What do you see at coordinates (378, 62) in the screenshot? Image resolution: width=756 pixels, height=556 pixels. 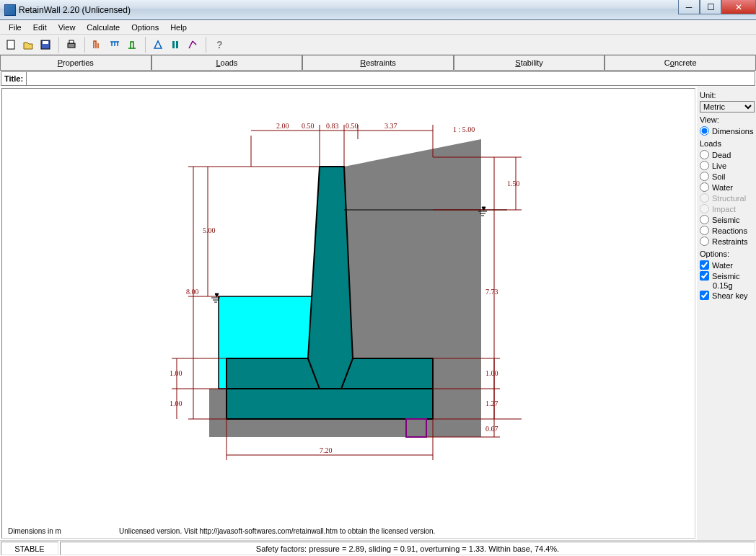 I see `tab-restraints: Restraints` at bounding box center [378, 62].